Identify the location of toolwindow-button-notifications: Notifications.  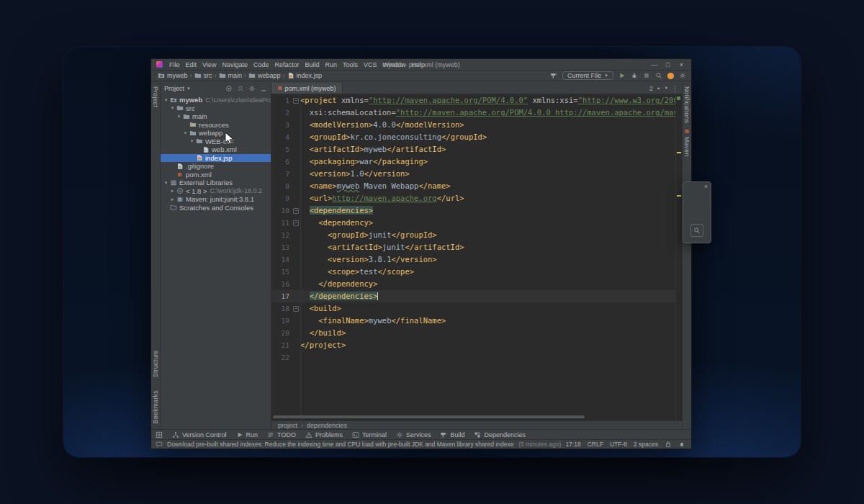
(687, 105).